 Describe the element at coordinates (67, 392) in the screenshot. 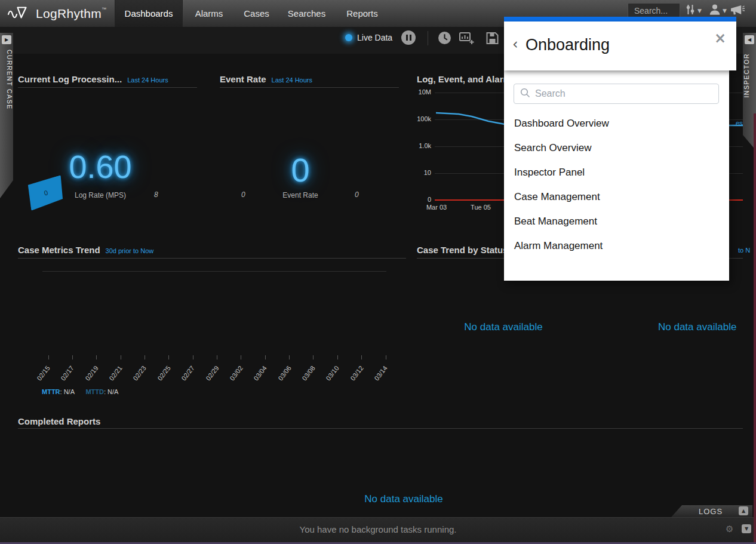

I see `mttr-value: : N/A` at that location.